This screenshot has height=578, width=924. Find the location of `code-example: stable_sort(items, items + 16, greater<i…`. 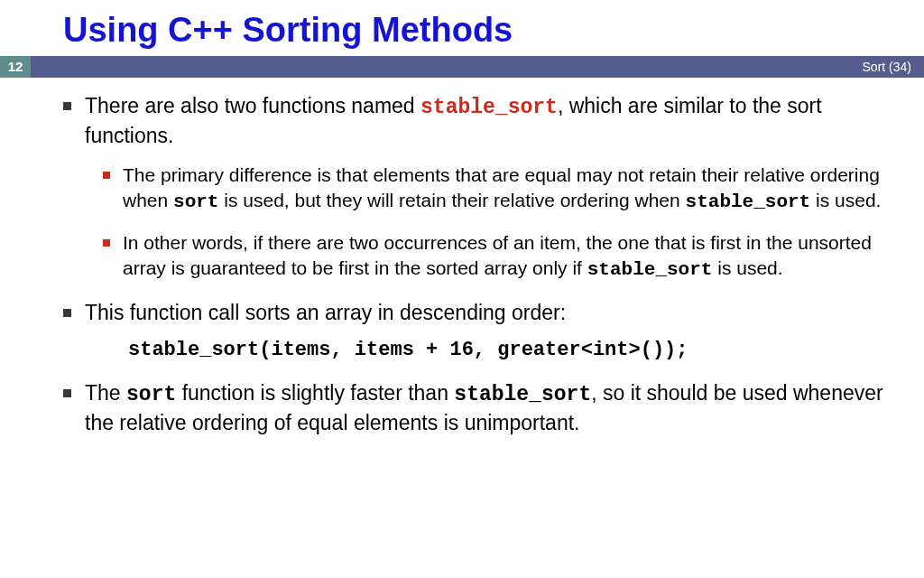

code-example: stable_sort(items, items + 16, greater<i… is located at coordinates (508, 350).